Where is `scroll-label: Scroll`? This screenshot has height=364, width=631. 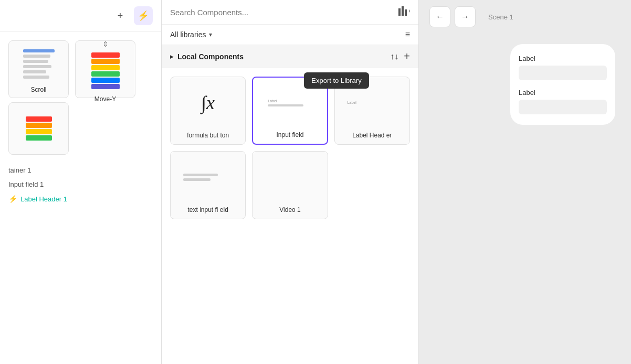 scroll-label: Scroll is located at coordinates (38, 90).